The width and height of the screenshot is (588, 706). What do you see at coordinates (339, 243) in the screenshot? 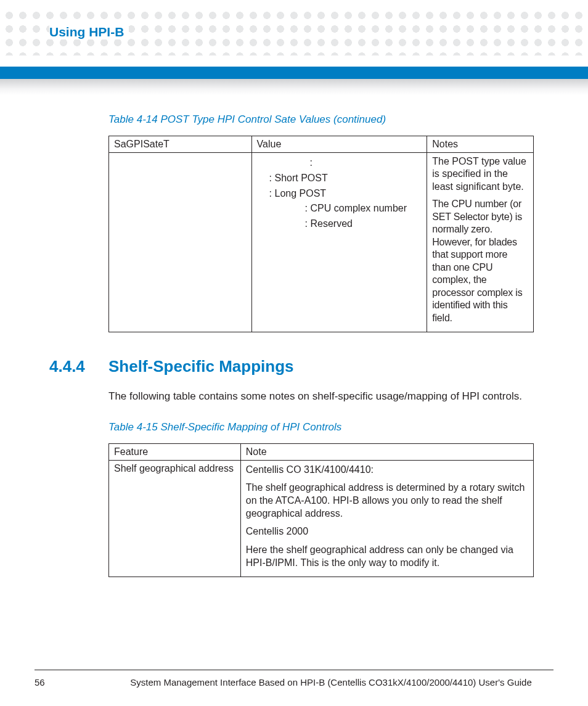
I see `cell-value: : : Short POST : Long POST : CPU complex…` at bounding box center [339, 243].